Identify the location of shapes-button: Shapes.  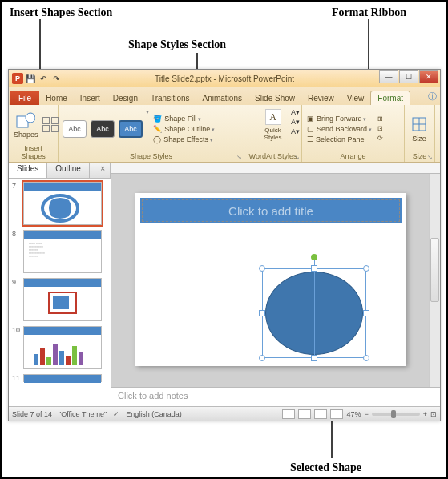
(26, 125).